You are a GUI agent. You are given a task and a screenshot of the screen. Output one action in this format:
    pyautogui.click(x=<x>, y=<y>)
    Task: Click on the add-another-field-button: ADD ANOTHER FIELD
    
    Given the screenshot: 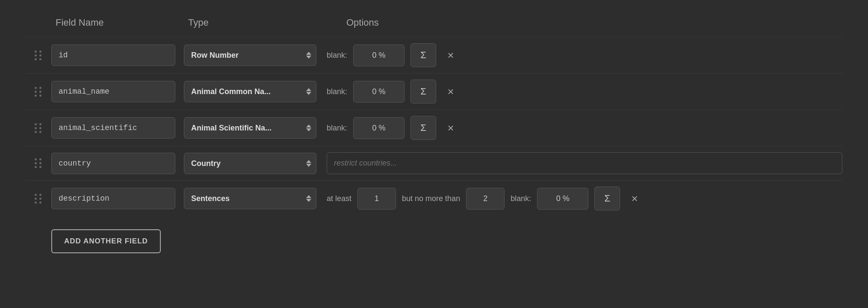 What is the action you would take?
    pyautogui.click(x=106, y=241)
    